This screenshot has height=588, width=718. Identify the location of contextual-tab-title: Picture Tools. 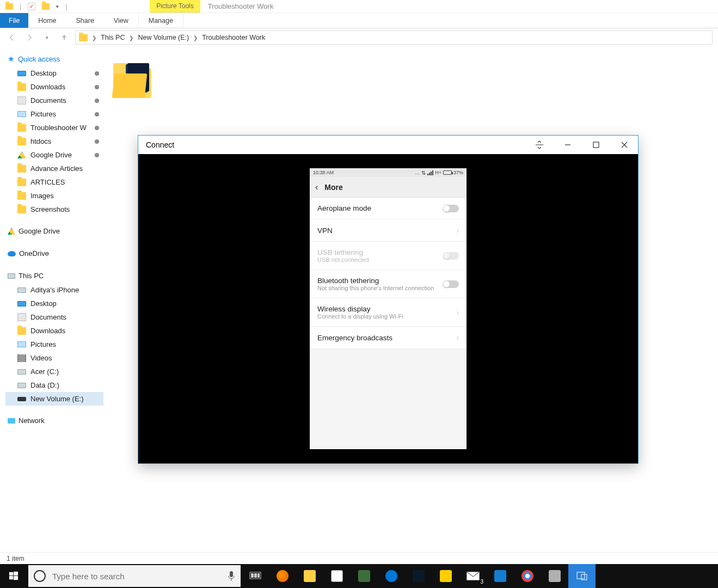
(175, 7).